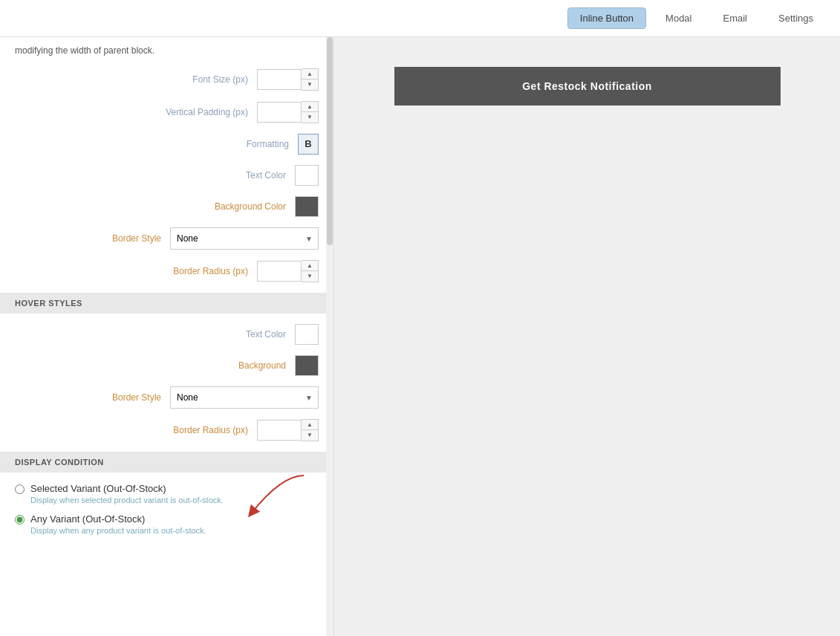  Describe the element at coordinates (241, 207) in the screenshot. I see `background-color-label: Background Color` at that location.